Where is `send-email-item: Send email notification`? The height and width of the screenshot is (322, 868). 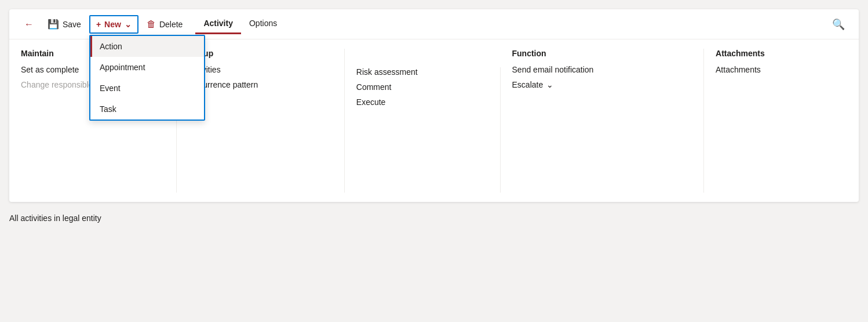
send-email-item: Send email notification is located at coordinates (603, 70).